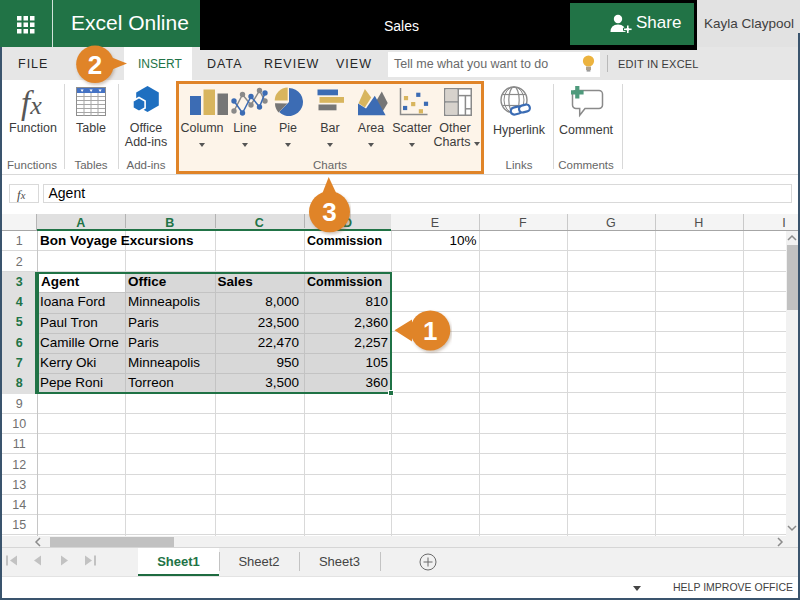  I want to click on svg-text: 1, so click(430, 331).